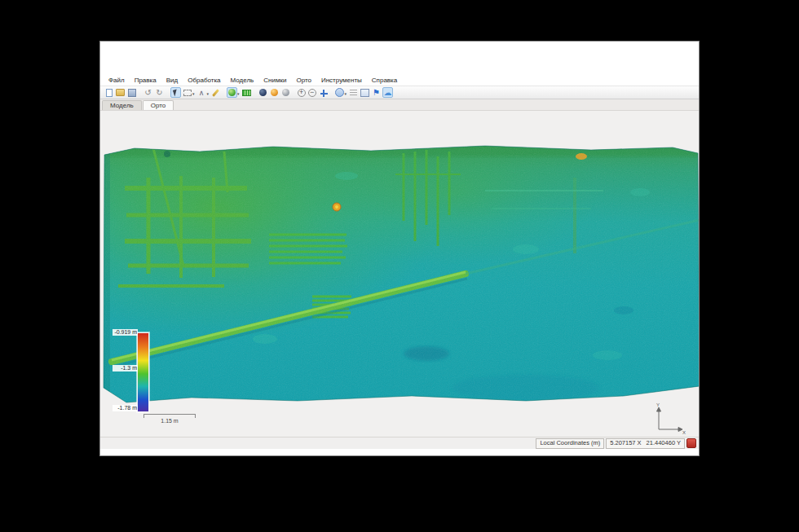 The image size is (799, 532). Describe the element at coordinates (132, 93) in the screenshot. I see `save-icon` at that location.